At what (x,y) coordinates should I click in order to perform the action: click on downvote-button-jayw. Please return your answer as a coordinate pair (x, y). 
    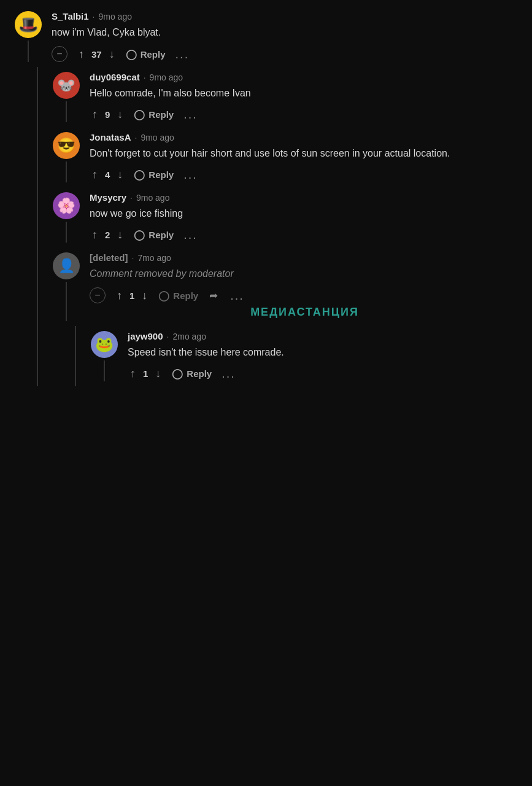
    Looking at the image, I should click on (158, 373).